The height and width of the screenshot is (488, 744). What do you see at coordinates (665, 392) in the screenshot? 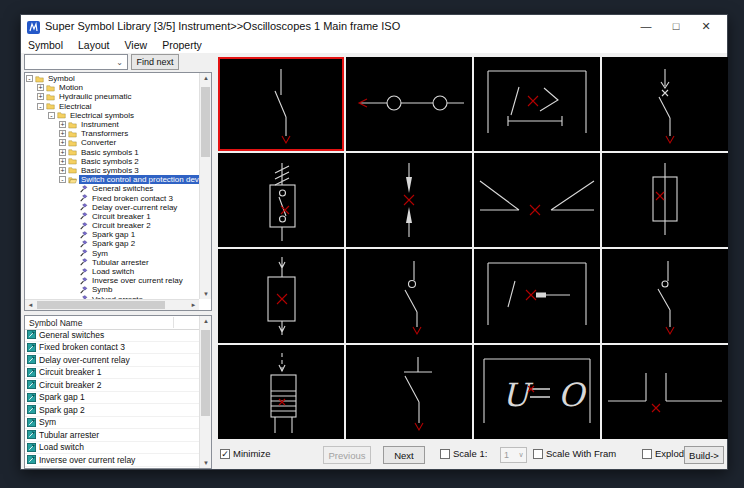
I see `symbol-cell-bracket-gap` at bounding box center [665, 392].